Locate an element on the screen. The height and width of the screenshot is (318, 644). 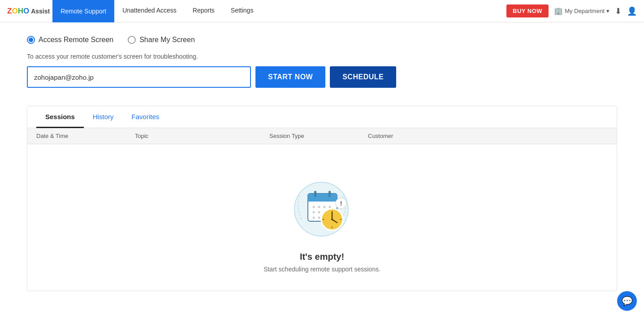
download-icon: ⬇ is located at coordinates (618, 11).